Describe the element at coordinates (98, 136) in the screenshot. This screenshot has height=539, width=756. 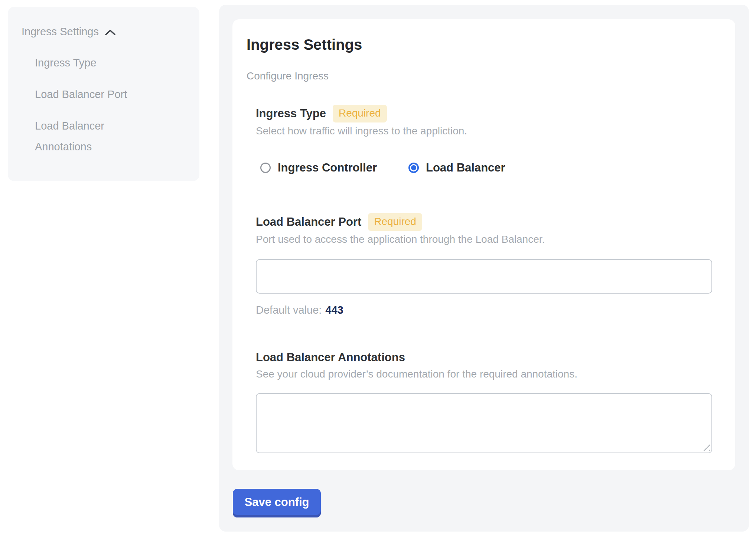
I see `sidebar-item-load-balancer-annotations: Load Balancer Annotations` at that location.